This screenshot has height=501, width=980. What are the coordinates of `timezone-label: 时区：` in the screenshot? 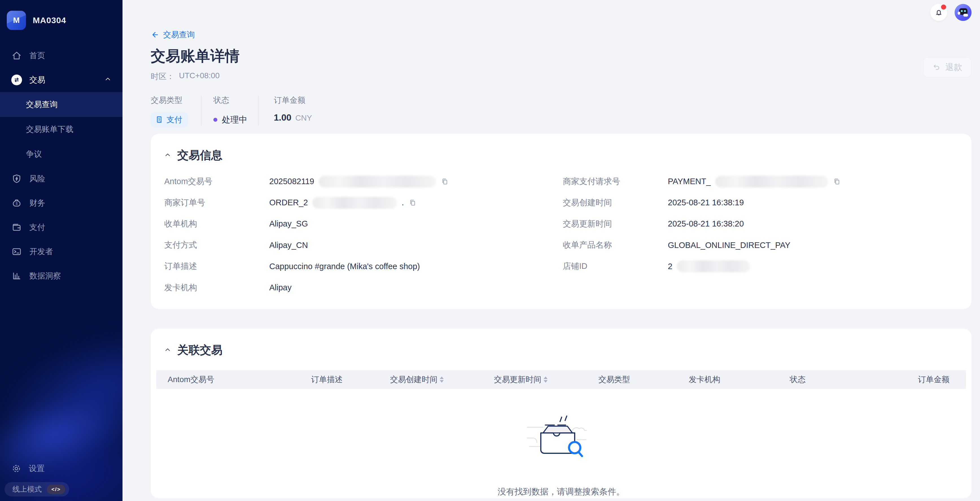 It's located at (163, 77).